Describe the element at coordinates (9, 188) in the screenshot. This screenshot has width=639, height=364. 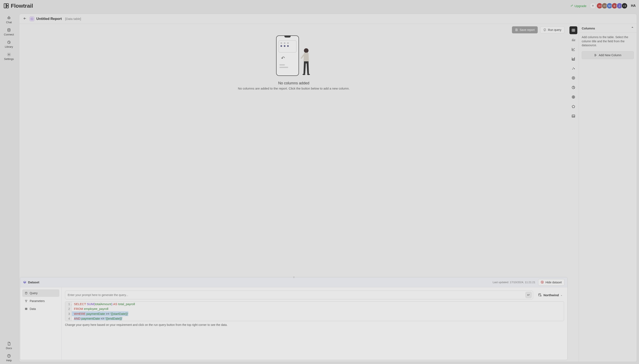
I see `left-rail: Chat Connect Library Settings Docs Help` at that location.